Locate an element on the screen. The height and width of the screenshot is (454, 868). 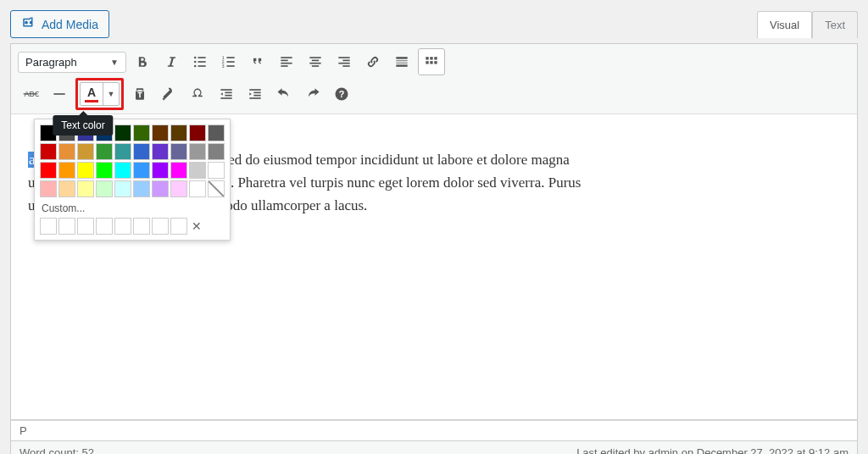
tab-text: Text is located at coordinates (835, 25).